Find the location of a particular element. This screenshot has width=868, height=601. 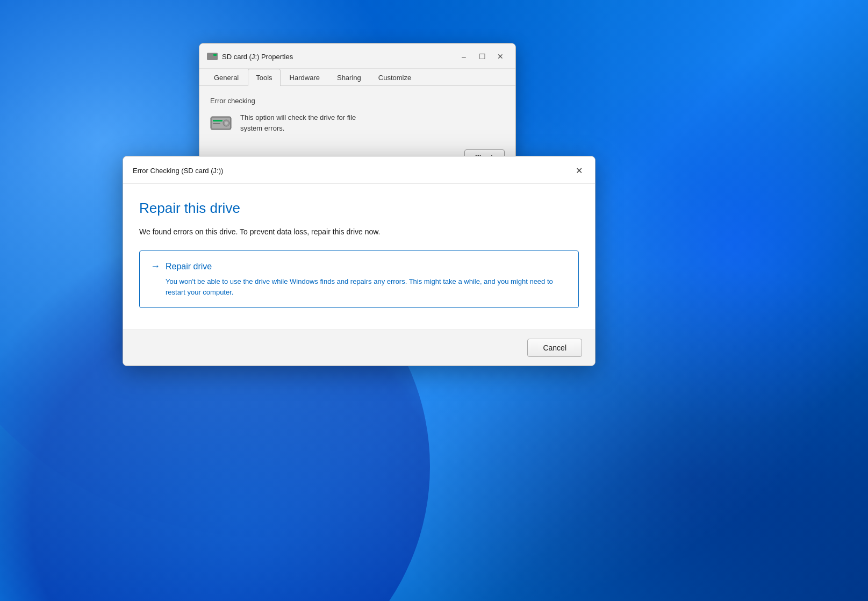

tab-general: General is located at coordinates (226, 77).